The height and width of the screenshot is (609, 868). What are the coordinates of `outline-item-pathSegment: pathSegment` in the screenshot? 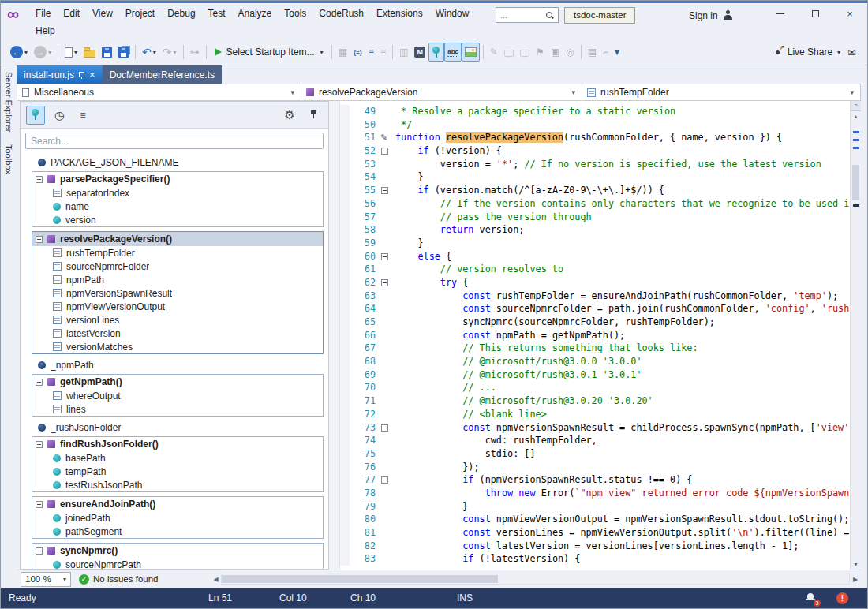 It's located at (178, 532).